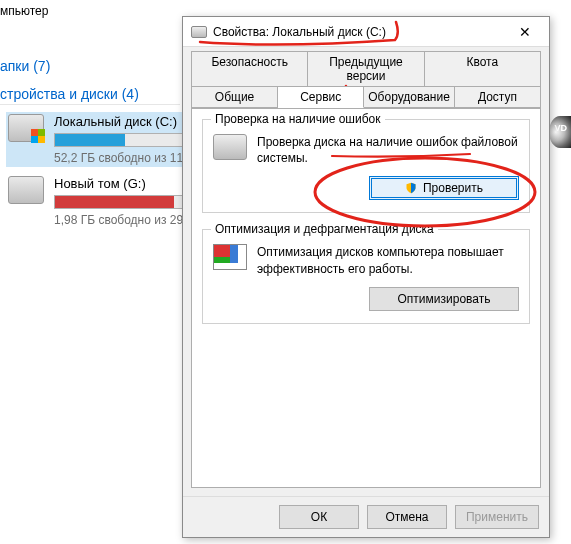 The width and height of the screenshot is (571, 544). What do you see at coordinates (234, 97) in the screenshot?
I see `tab-general: Общие` at bounding box center [234, 97].